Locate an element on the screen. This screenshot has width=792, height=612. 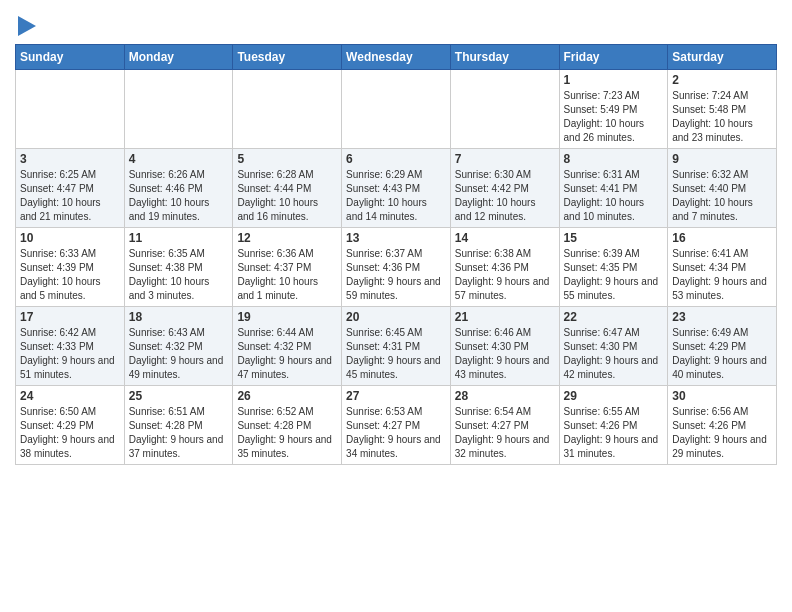
calendar-week-4: 17Sunrise: 6:42 AM Sunset: 4:33 PM Dayli… is located at coordinates (396, 346).